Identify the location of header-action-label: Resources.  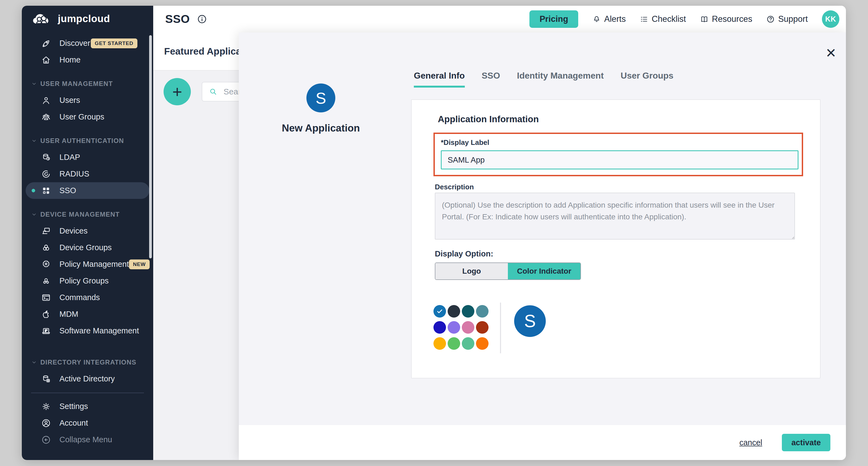
(732, 19).